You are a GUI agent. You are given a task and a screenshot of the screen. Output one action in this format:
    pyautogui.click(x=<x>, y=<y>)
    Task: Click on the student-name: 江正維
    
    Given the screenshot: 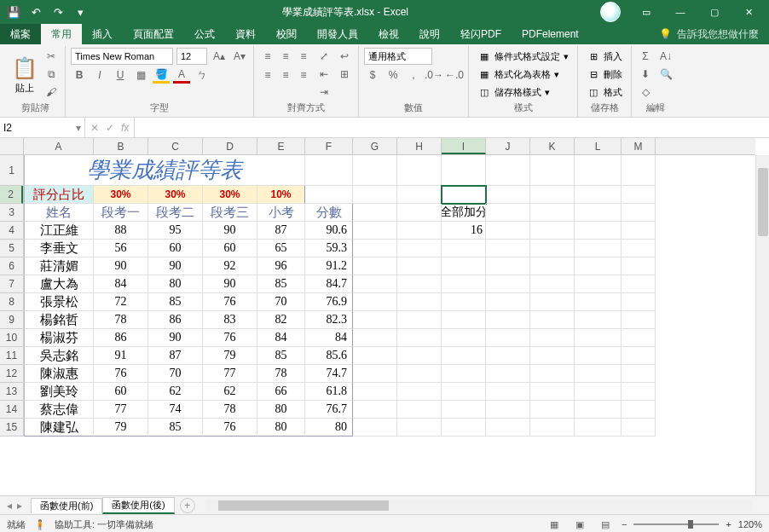 What is the action you would take?
    pyautogui.click(x=59, y=230)
    